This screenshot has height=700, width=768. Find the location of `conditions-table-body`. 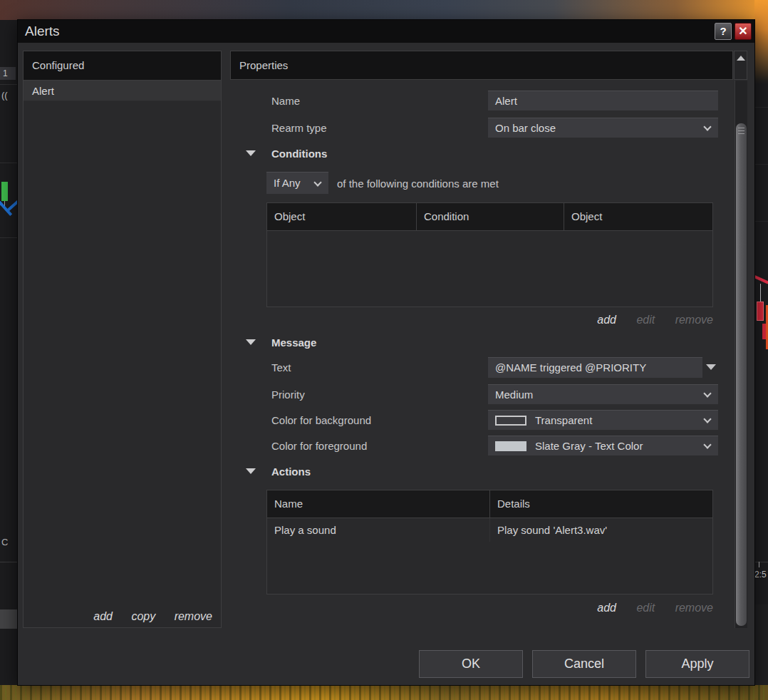

conditions-table-body is located at coordinates (490, 269).